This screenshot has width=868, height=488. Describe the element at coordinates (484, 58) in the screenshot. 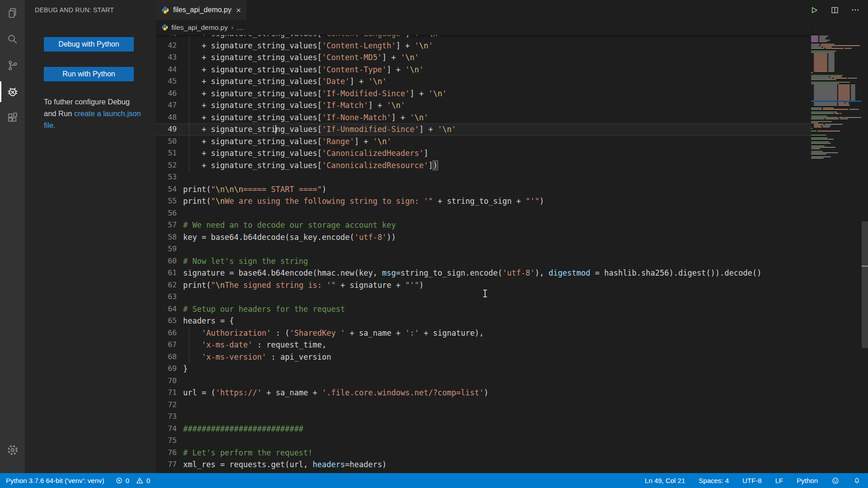

I see `code-line: 43 + signature_string_values['Content-MD…` at that location.